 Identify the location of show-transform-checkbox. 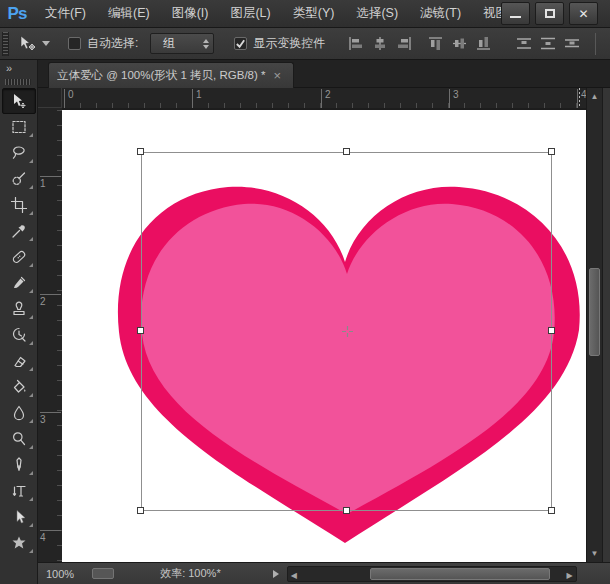
(240, 44).